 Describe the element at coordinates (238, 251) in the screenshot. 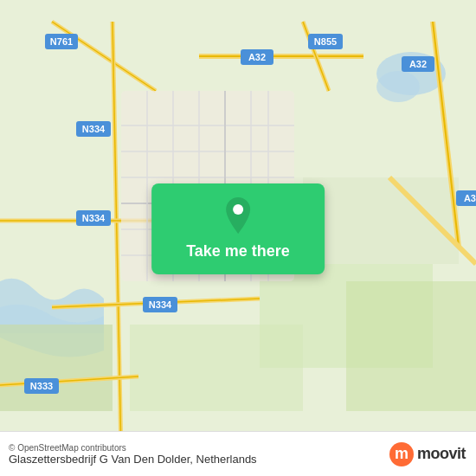

I see `take-me-there-label: Take me there` at that location.